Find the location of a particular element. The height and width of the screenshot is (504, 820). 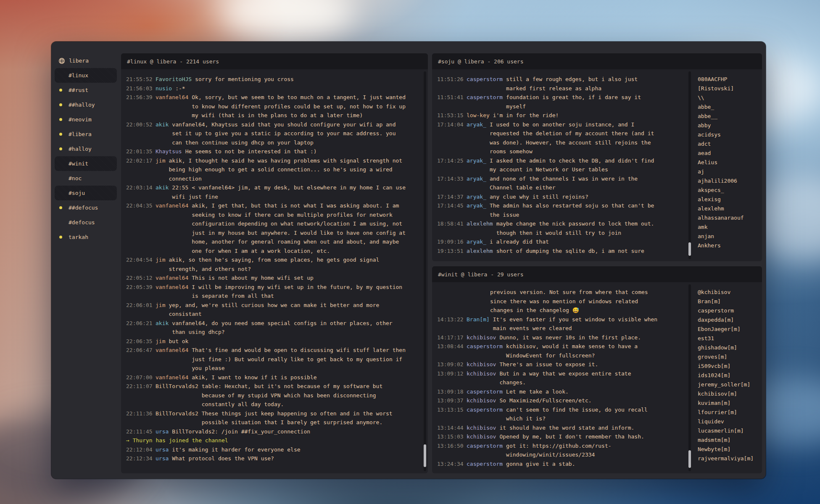

sidebar-item-neovim: #neovim is located at coordinates (86, 119).